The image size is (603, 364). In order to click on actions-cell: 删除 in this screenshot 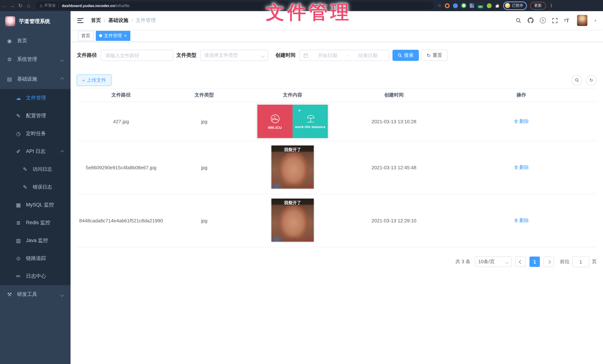, I will do `click(521, 167)`.